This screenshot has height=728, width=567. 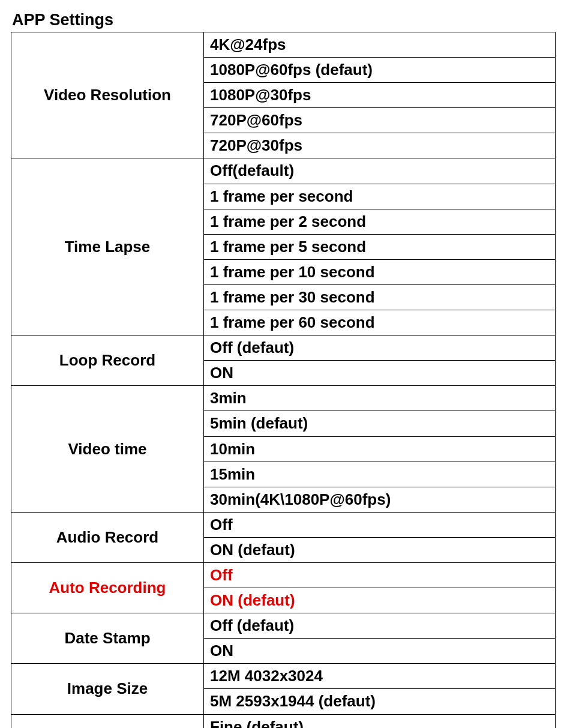 What do you see at coordinates (283, 525) in the screenshot?
I see `table-row: Audio RecordOff` at bounding box center [283, 525].